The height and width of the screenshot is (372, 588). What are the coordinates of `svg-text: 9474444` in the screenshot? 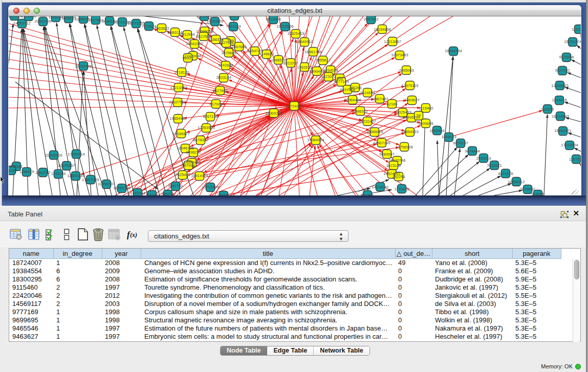 It's located at (472, 151).